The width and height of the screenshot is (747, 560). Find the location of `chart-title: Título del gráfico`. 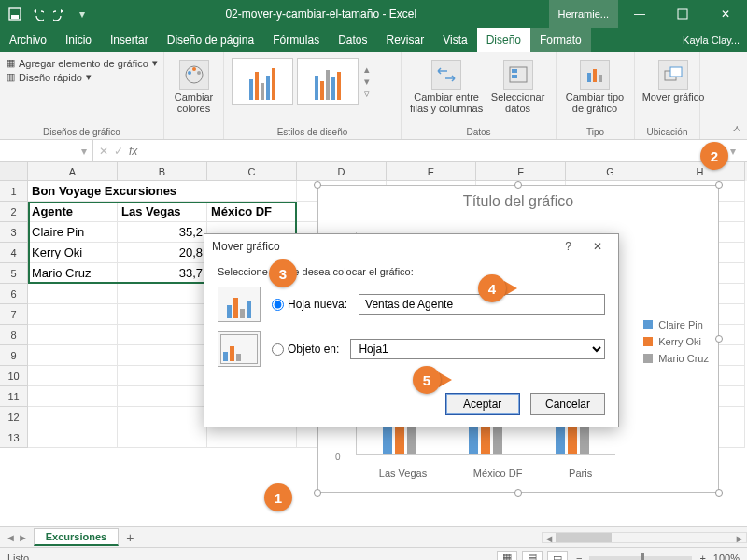

chart-title: Título del gráfico is located at coordinates (518, 202).